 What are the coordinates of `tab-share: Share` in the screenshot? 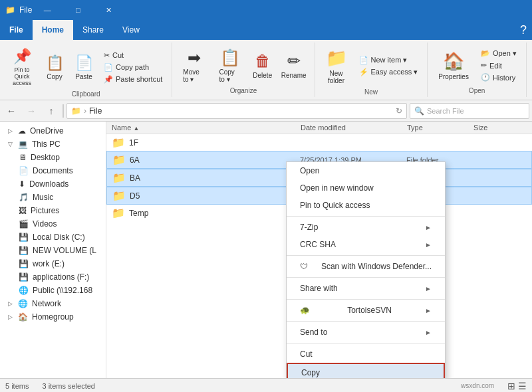 It's located at (93, 30).